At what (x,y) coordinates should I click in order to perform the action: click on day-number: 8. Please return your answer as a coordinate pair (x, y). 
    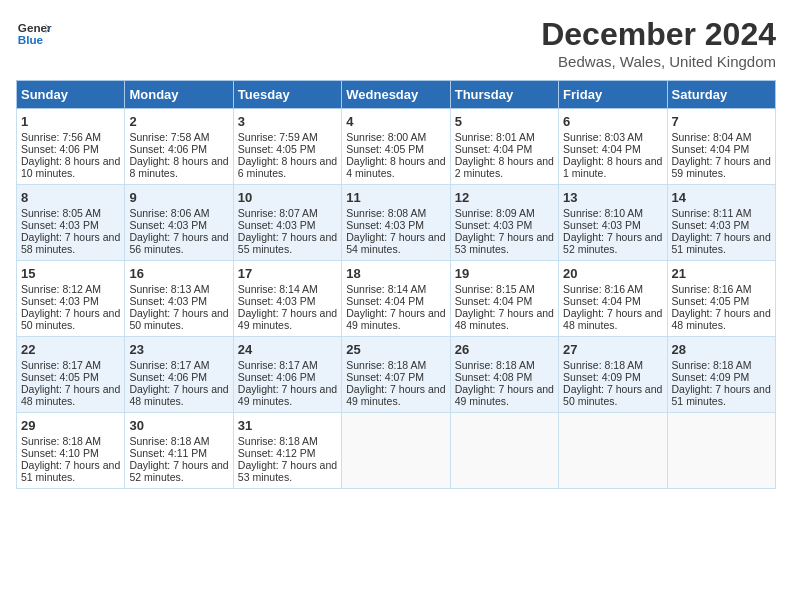
    Looking at the image, I should click on (70, 198).